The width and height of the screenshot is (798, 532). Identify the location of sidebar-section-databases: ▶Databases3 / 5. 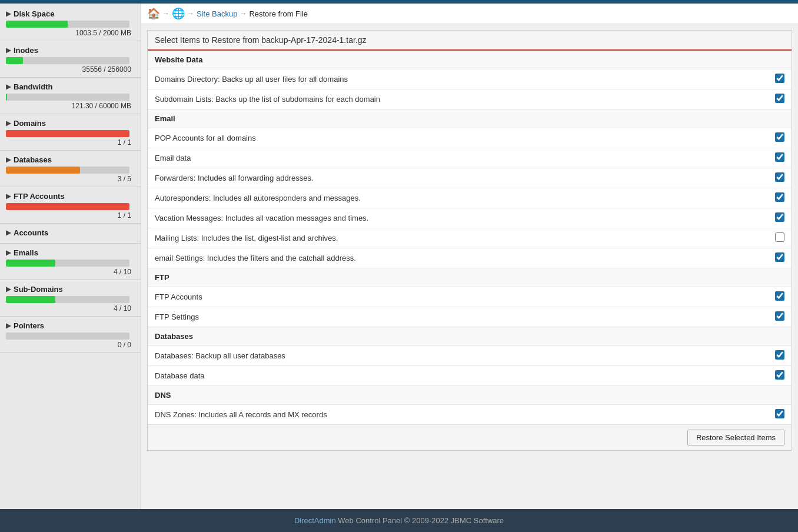
(71, 168).